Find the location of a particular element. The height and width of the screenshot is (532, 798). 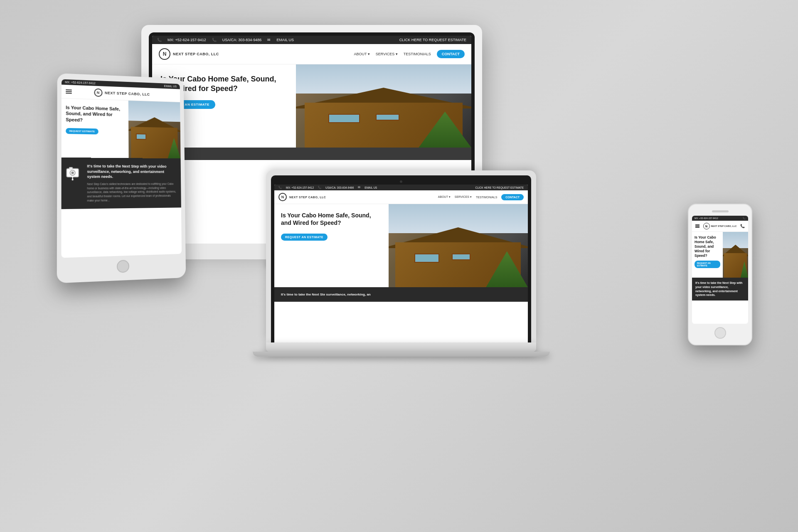

laptop-logo-name: NEXT STEP CABO, LLC is located at coordinates (308, 197).